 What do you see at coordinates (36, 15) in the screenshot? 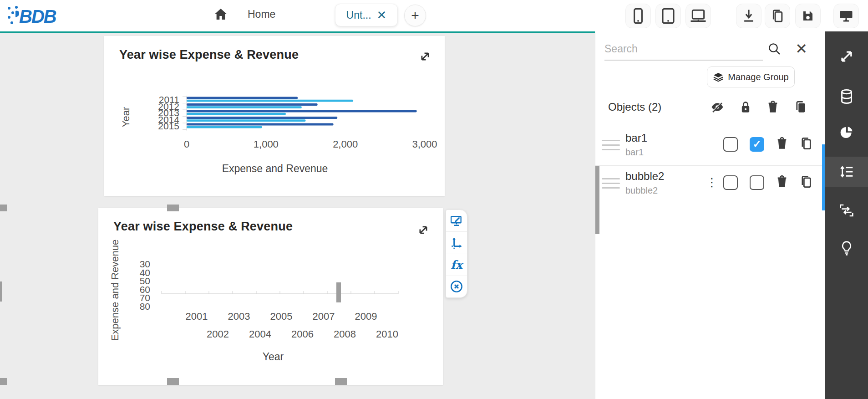
I see `bdb-logo-icon: BDB` at bounding box center [36, 15].